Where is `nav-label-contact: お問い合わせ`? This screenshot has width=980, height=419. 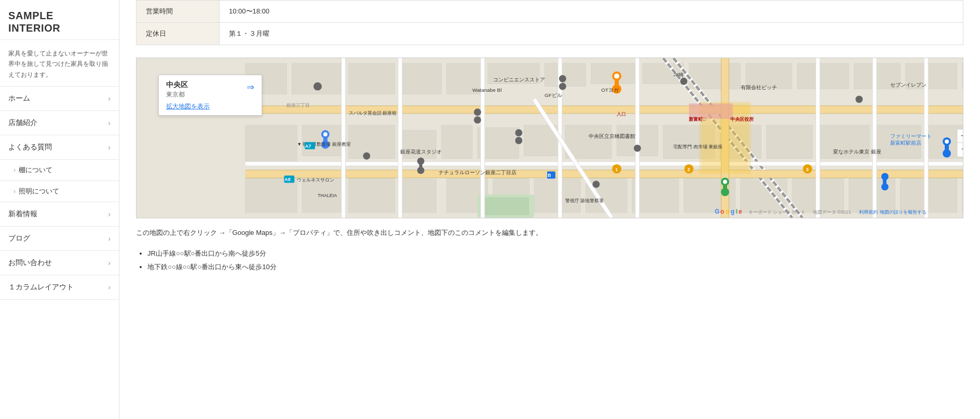
nav-label-contact: お問い合わせ is located at coordinates (30, 263).